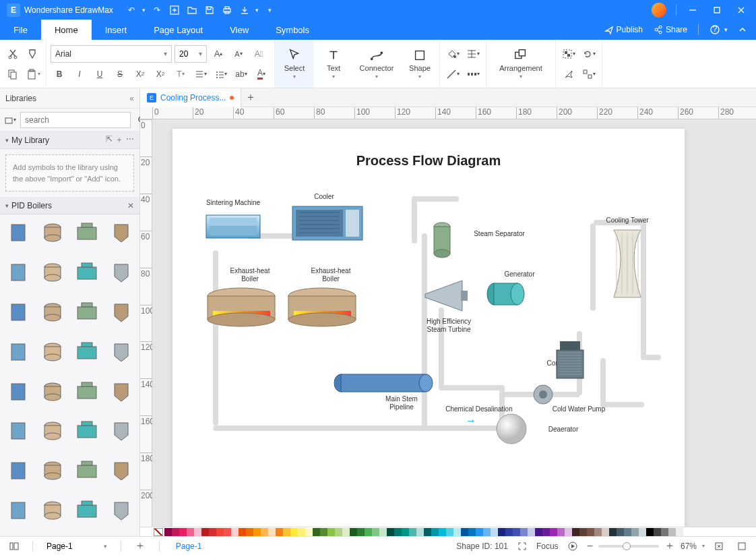 Image resolution: width=756 pixels, height=555 pixels. I want to click on arrangement-tool: Arrangement▾, so click(521, 63).